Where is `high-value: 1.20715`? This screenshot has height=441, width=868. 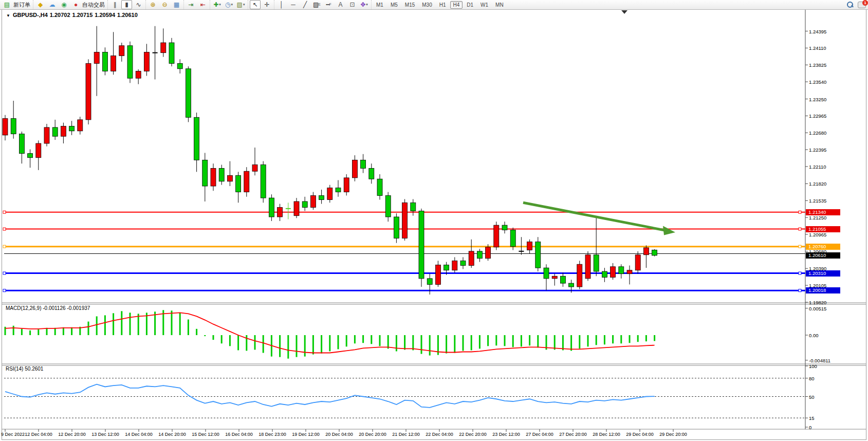
high-value: 1.20715 is located at coordinates (83, 15).